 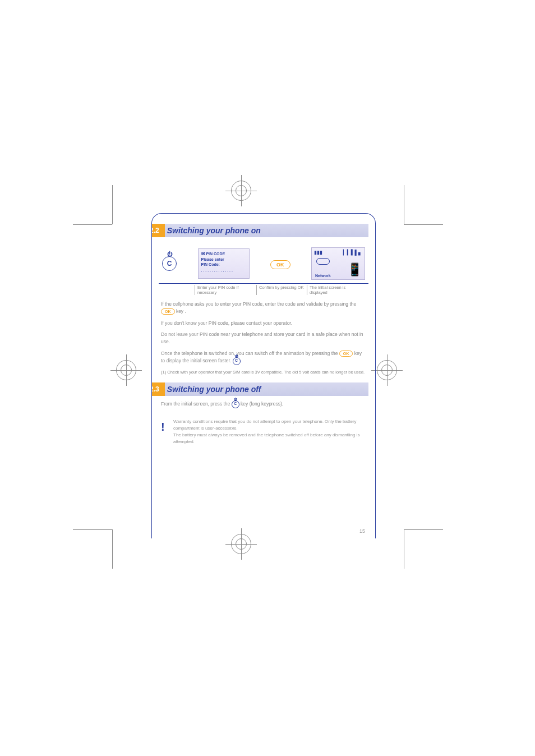 I want to click on page-number: 15, so click(x=362, y=531).